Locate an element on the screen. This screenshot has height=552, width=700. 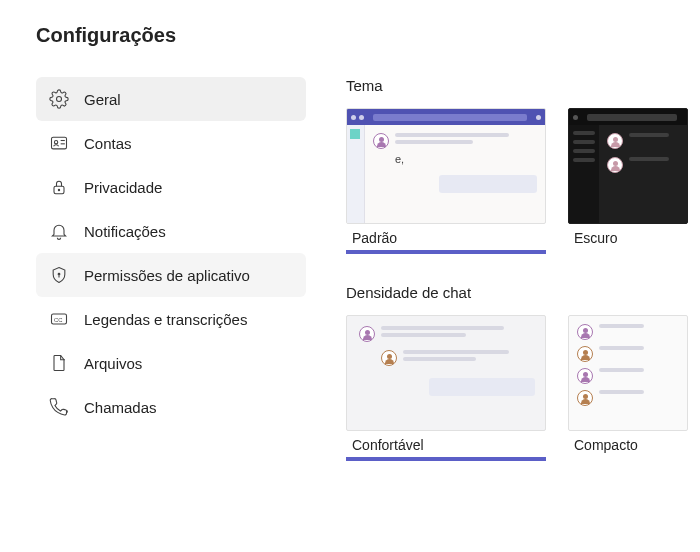
density-comfortable-thumb is located at coordinates (446, 373).